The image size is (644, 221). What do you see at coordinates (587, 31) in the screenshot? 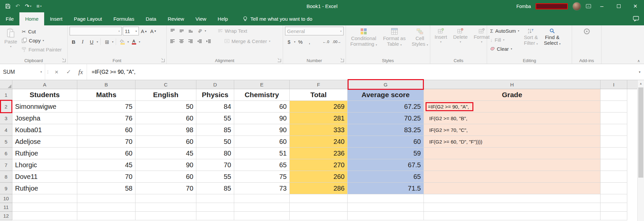
I see `addins-button` at bounding box center [587, 31].